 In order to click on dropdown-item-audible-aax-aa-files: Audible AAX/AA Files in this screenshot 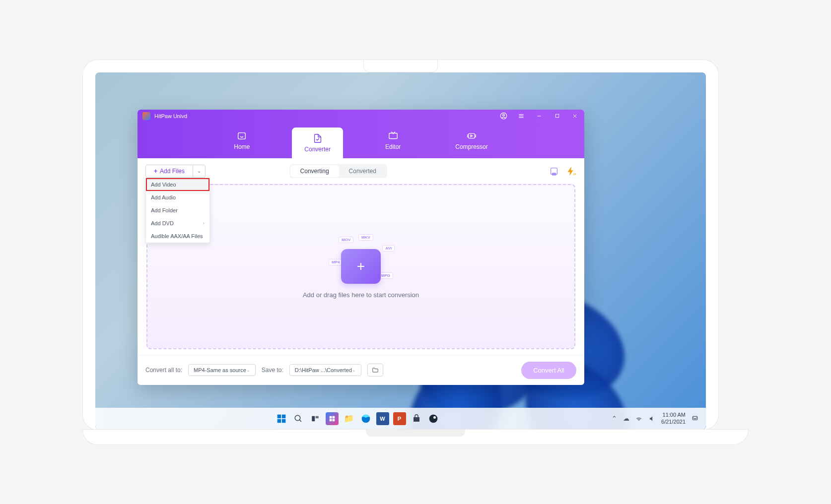, I will do `click(178, 236)`.